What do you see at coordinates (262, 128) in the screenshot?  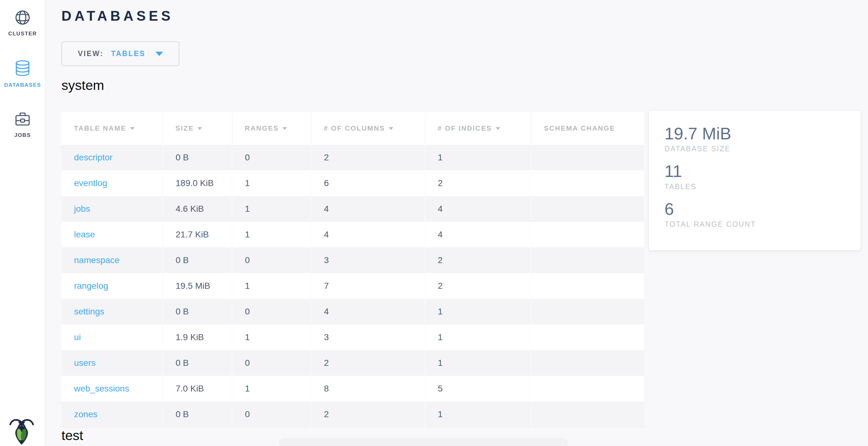 I see `column-header-label: RANGES` at bounding box center [262, 128].